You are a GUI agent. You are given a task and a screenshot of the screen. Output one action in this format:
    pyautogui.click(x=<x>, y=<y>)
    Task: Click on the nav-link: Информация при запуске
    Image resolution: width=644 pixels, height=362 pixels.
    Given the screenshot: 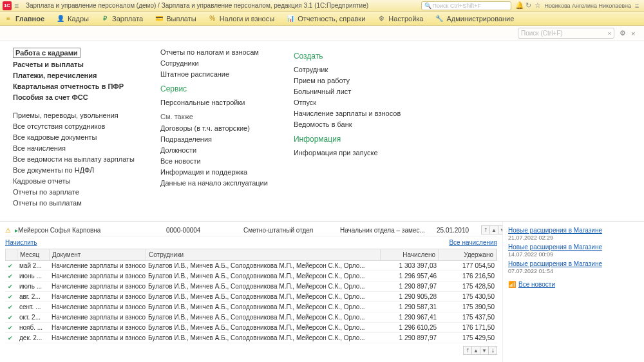 What is the action you would take?
    pyautogui.click(x=347, y=153)
    